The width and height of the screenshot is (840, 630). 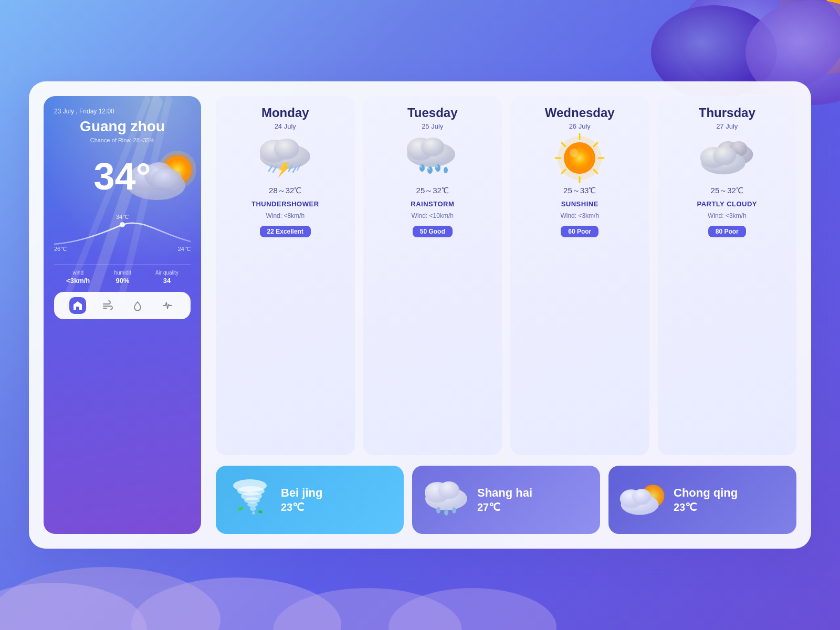 I want to click on forecast-thursday: Thursday 27 July, so click(x=728, y=276).